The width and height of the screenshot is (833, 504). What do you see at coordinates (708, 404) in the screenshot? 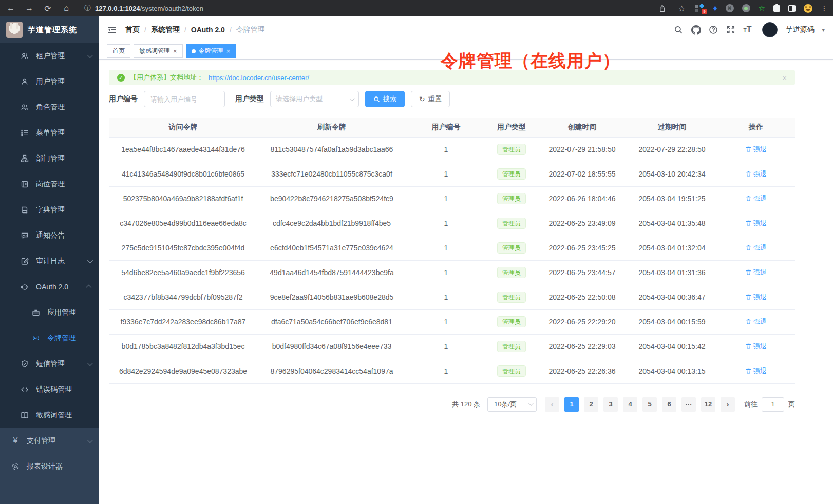
I see `page-button-12: 12` at bounding box center [708, 404].